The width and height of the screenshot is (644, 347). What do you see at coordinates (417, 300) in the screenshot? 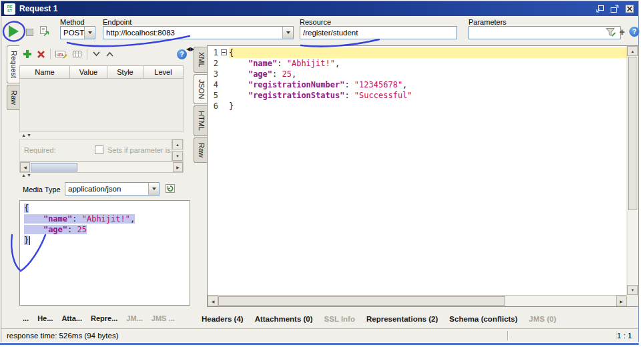
I see `response-horizontal-scrollbar: ◀ ▶` at bounding box center [417, 300].